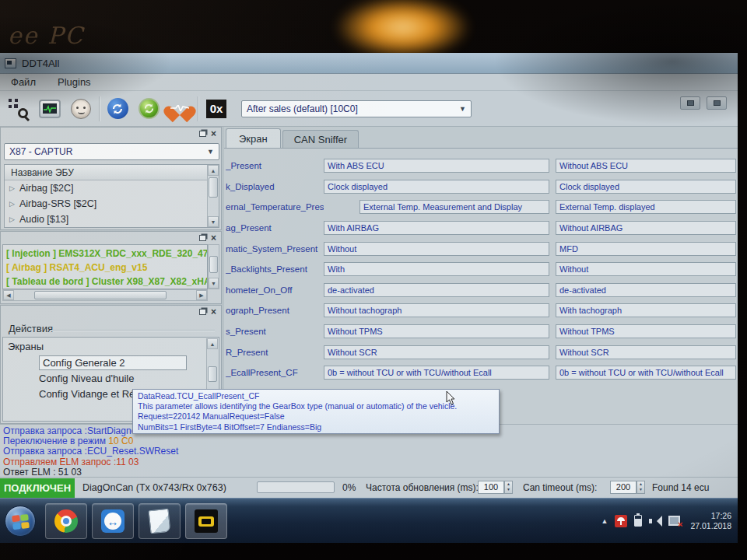 The width and height of the screenshot is (747, 560). Describe the element at coordinates (107, 268) in the screenshot. I see `loaded-ecu-item: [ Airbag ] RSAT4_ACU_eng_v15` at that location.